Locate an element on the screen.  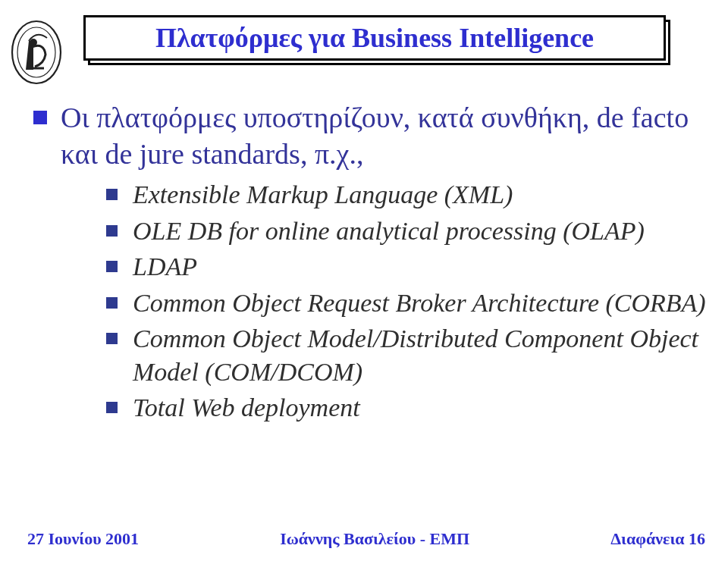
bullet-level2: LDAP is located at coordinates (408, 267).